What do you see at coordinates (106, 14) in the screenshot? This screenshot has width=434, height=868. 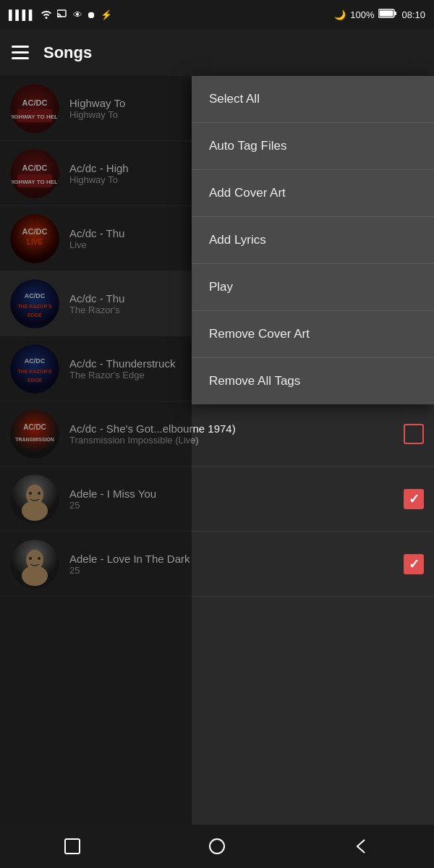 I see `usb-icon: ⚡` at bounding box center [106, 14].